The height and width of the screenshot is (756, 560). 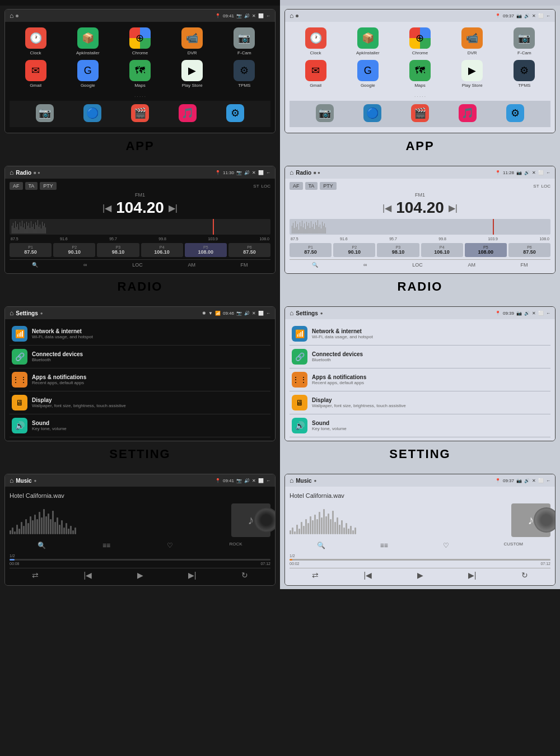 I want to click on app-maps-light: 🗺 Maps, so click(x=420, y=74).